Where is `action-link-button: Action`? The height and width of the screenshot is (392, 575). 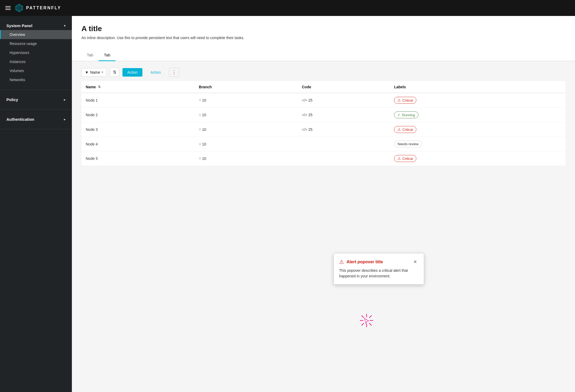
action-link-button: Action is located at coordinates (155, 72).